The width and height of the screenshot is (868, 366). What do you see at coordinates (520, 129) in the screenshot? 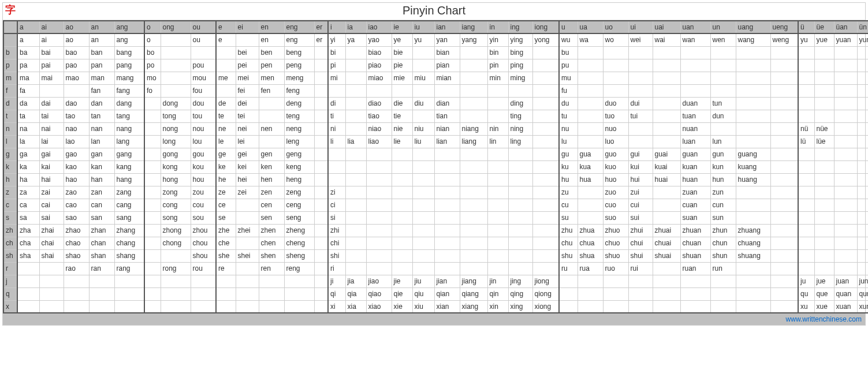
I see `cell-n-ing: ning` at bounding box center [520, 129].